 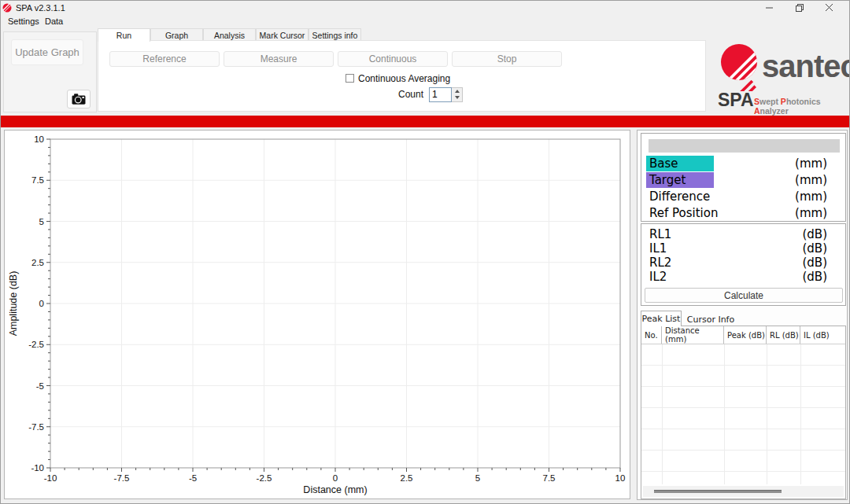 I want to click on rl1-unit: (dB), so click(x=815, y=234).